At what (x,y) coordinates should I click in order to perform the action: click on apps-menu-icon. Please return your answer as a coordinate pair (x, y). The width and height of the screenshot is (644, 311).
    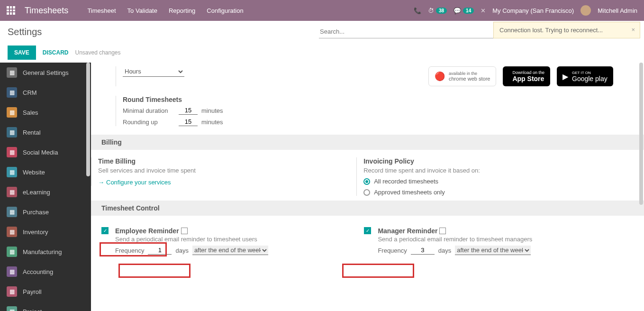
    Looking at the image, I should click on (11, 10).